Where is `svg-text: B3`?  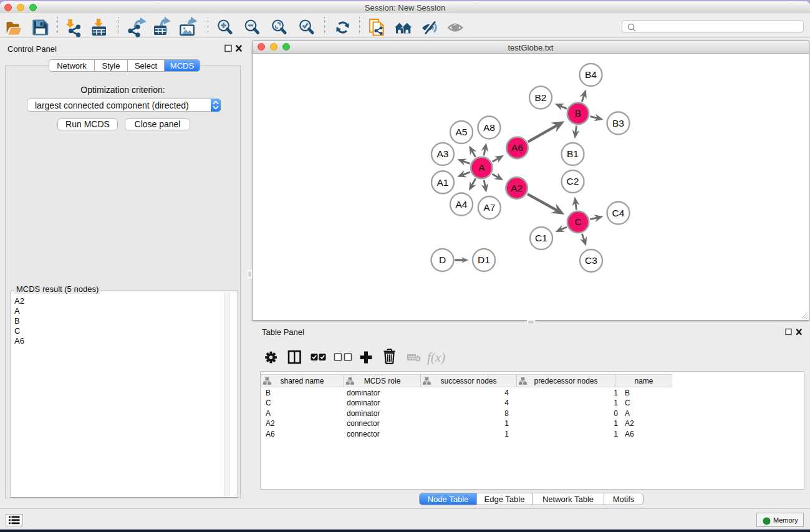 svg-text: B3 is located at coordinates (619, 123).